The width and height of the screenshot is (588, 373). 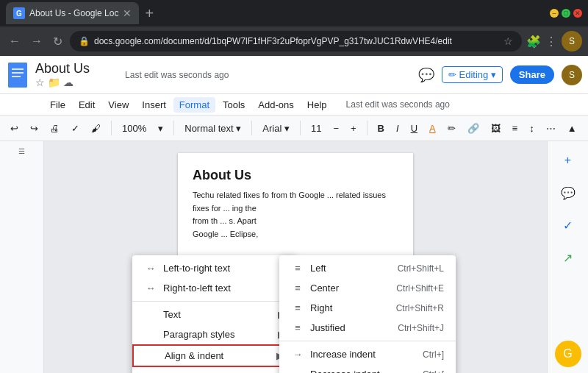 I want to click on paint-format-button: 🖌, so click(x=96, y=128).